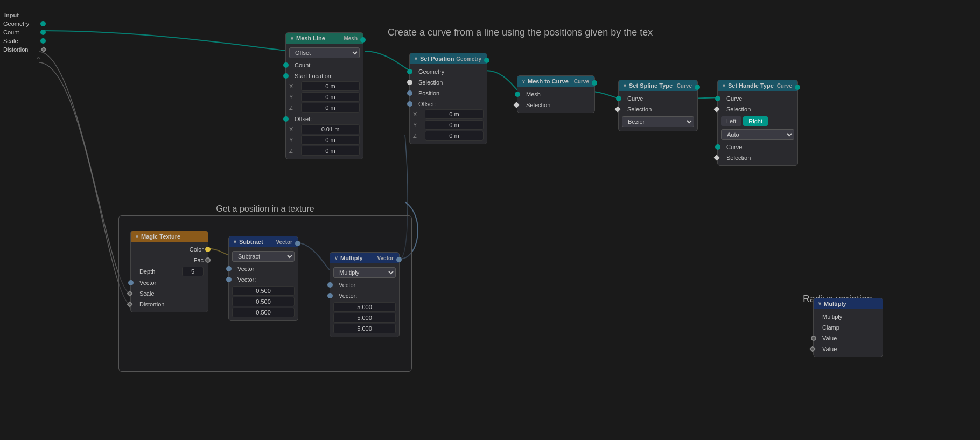  What do you see at coordinates (365, 258) in the screenshot?
I see `multiply-header: ∨ Multiply Vector` at bounding box center [365, 258].